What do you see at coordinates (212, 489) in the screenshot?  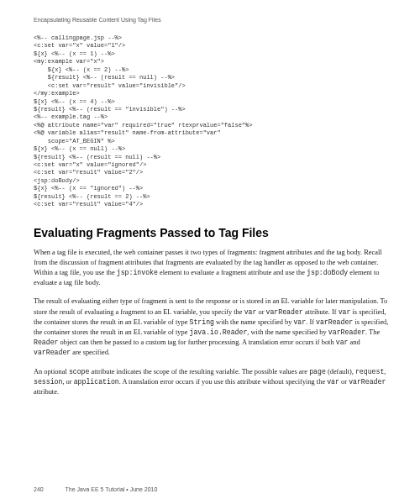 I see `page-footer: 240 The Java EE 5 Tutorial • June 2010` at bounding box center [212, 489].